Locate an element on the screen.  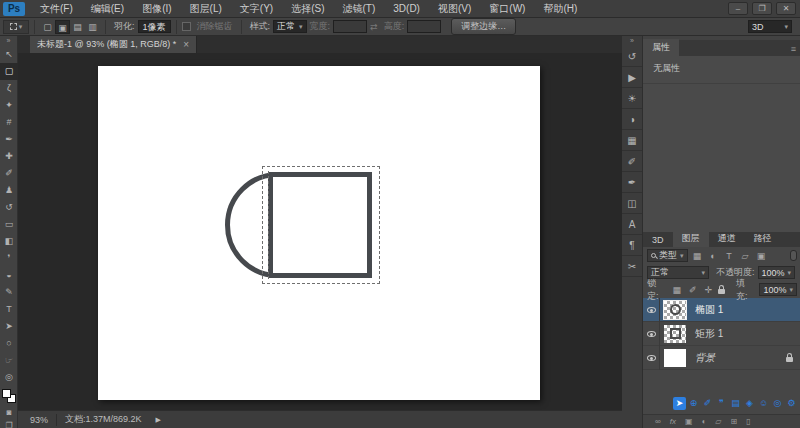
filter-toggle-switch is located at coordinates (794, 256).